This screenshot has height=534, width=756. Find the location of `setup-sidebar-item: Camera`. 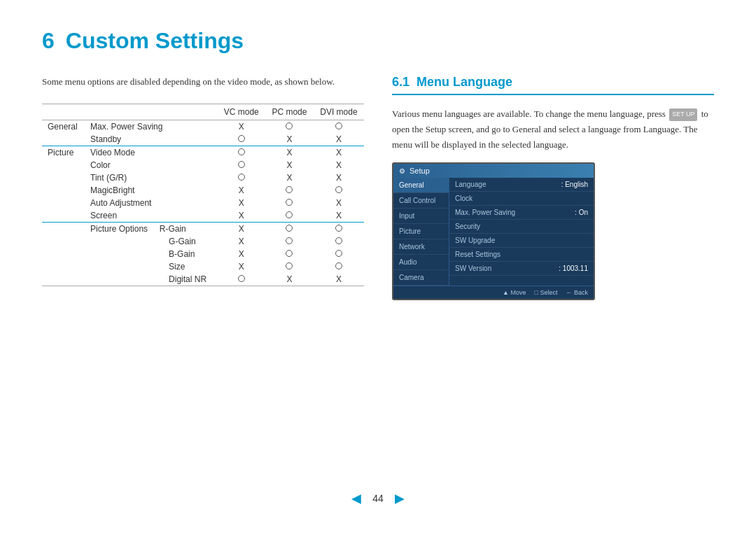

setup-sidebar-item: Camera is located at coordinates (421, 278).